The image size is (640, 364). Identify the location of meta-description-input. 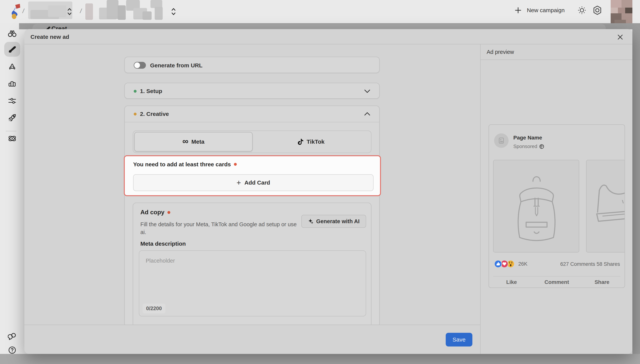
(253, 284).